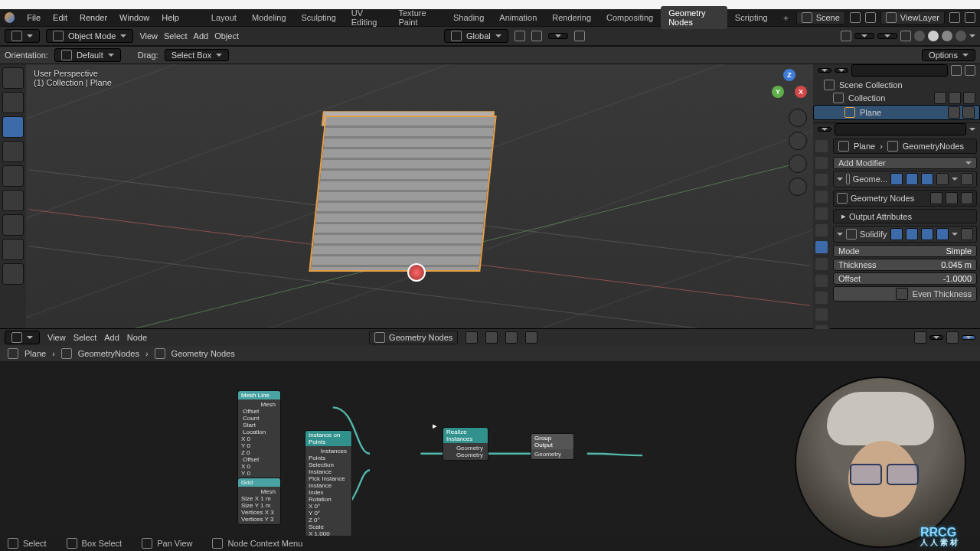  Describe the element at coordinates (927, 234) in the screenshot. I see `sol-cage` at that location.